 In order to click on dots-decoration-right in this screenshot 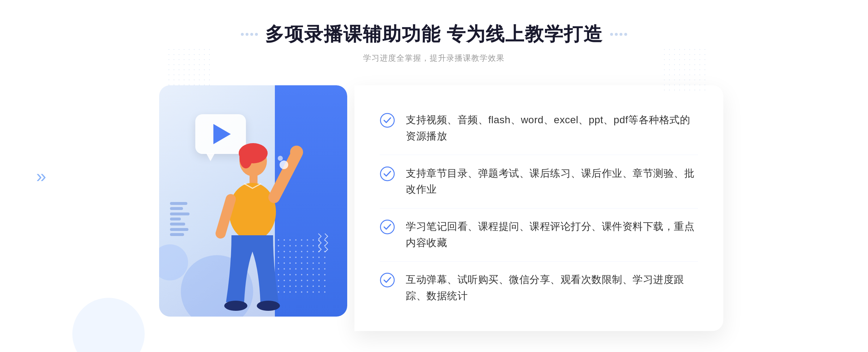, I will do `click(684, 69)`.